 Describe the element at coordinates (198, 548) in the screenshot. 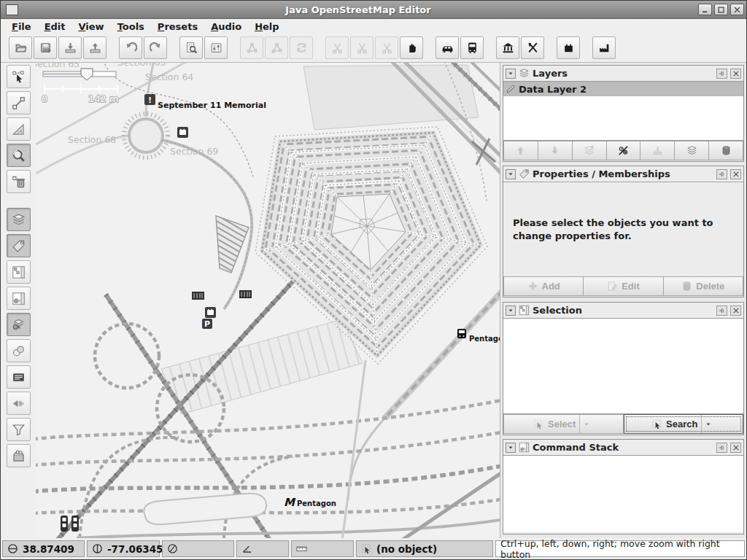

I see `heading-field` at that location.